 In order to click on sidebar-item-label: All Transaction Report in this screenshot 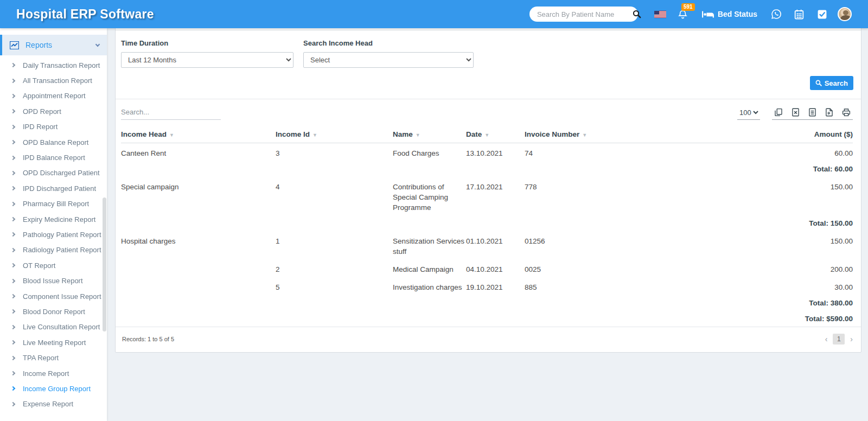, I will do `click(58, 80)`.